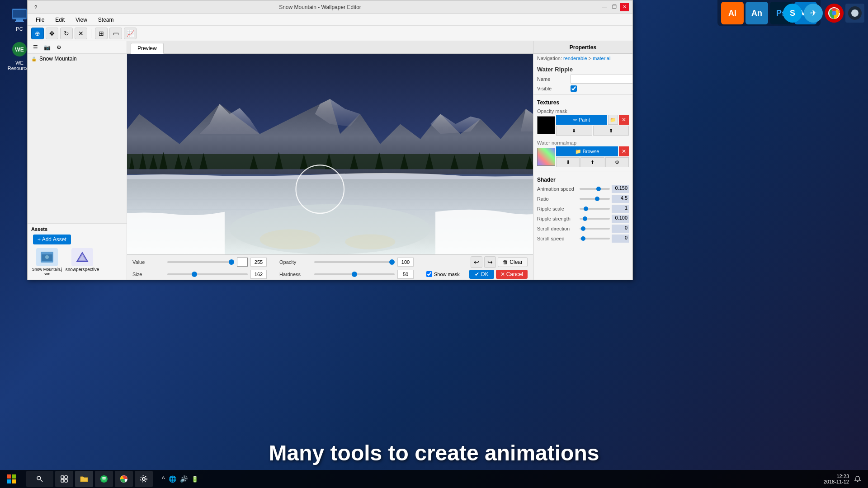 This screenshot has height=488, width=868. What do you see at coordinates (434, 453) in the screenshot?
I see `subtitle-overlay: Many tools to create animations` at bounding box center [434, 453].